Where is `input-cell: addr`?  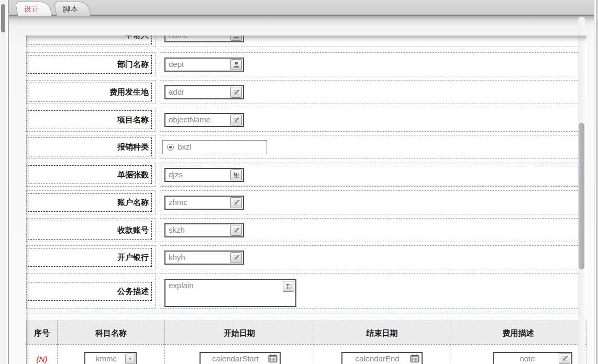
input-cell: addr is located at coordinates (370, 92).